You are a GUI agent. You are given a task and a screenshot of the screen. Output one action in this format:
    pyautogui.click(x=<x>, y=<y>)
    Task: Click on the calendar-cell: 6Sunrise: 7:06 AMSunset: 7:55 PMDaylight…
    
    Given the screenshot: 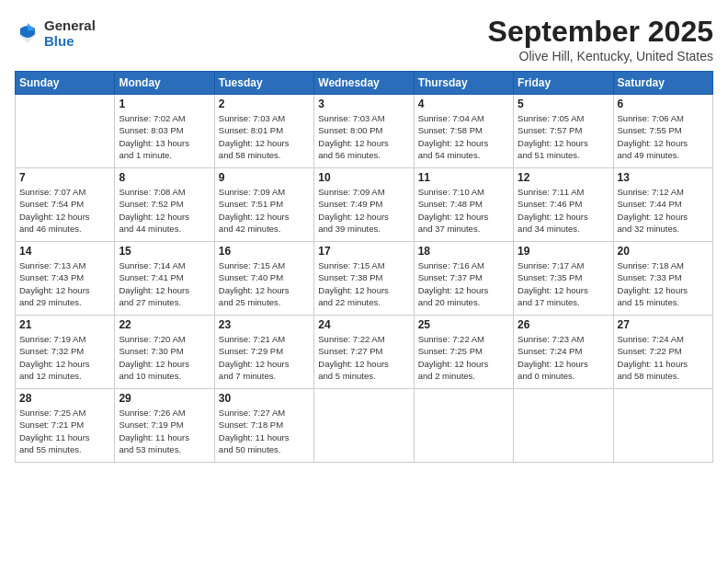 What is the action you would take?
    pyautogui.click(x=663, y=132)
    